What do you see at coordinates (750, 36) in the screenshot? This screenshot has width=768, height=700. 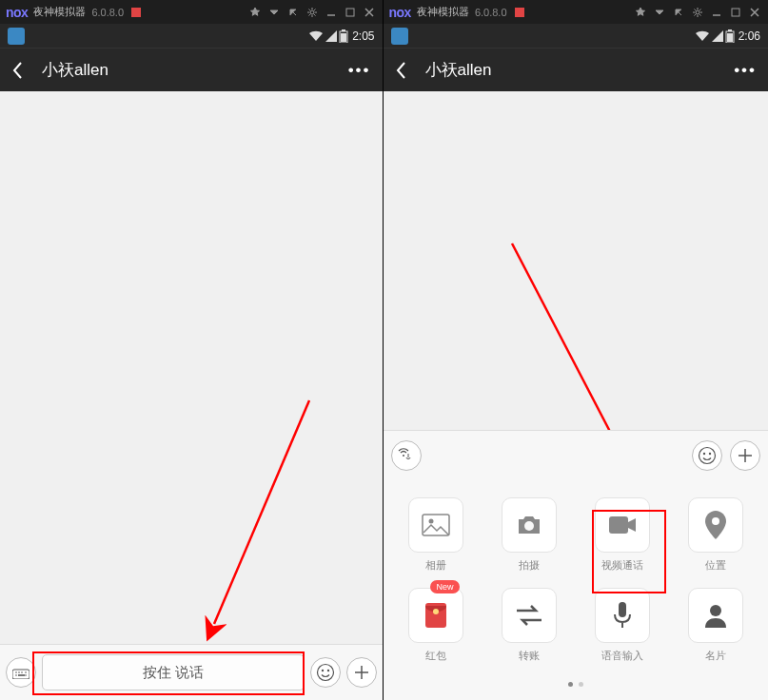 I see `clock: 2:06` at bounding box center [750, 36].